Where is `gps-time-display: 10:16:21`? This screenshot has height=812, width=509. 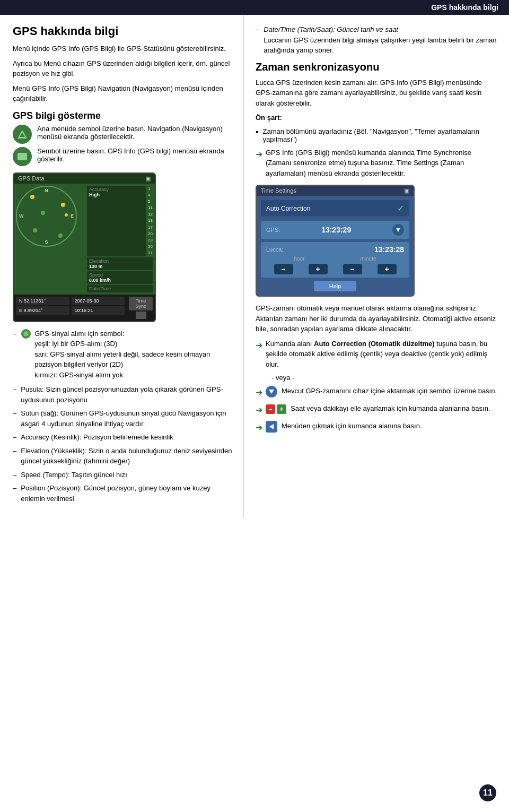
gps-time-display: 10:16:21 is located at coordinates (99, 310).